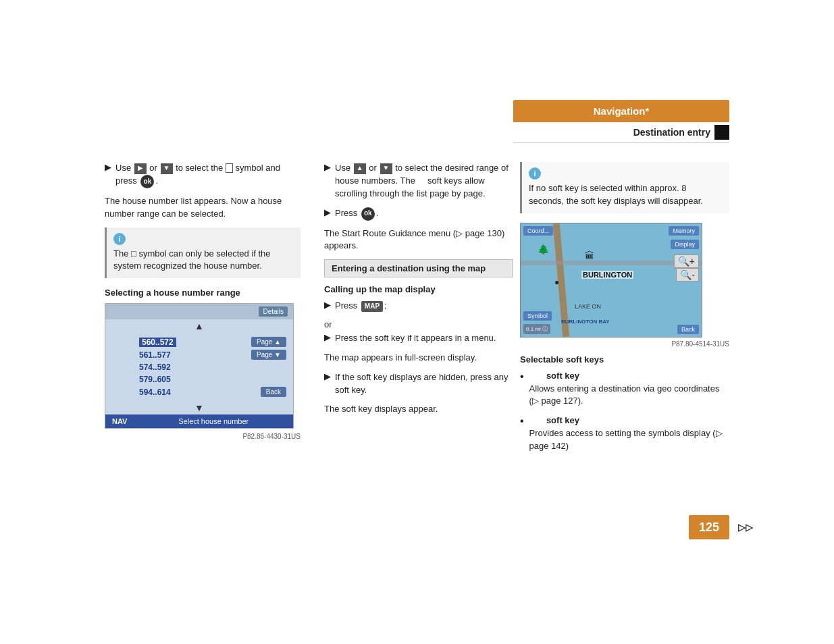  I want to click on back-button: Back, so click(273, 392).